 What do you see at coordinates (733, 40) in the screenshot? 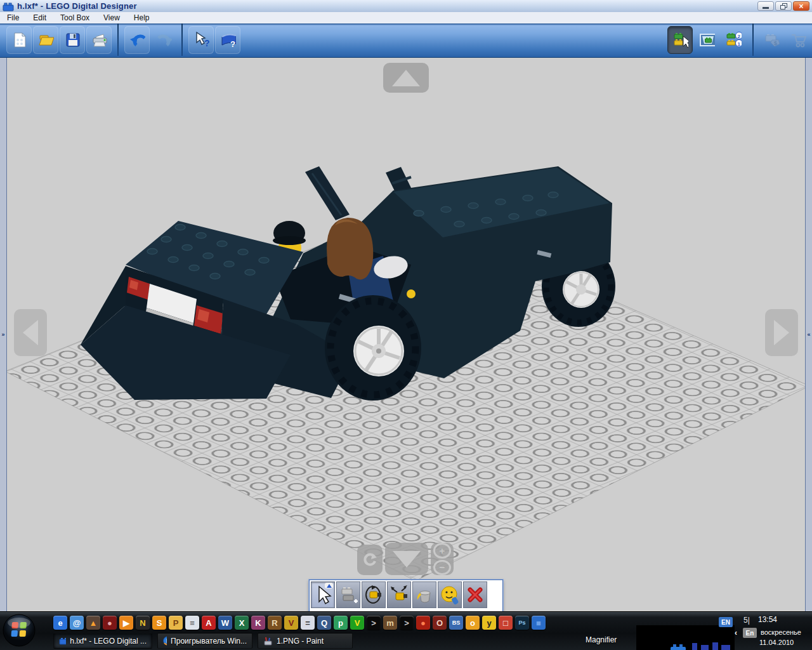
I see `building-guide-icon: 2 1` at bounding box center [733, 40].